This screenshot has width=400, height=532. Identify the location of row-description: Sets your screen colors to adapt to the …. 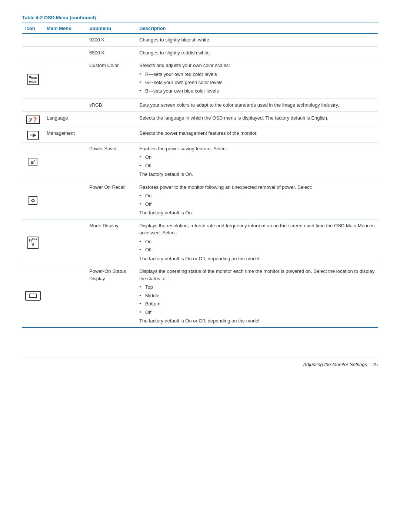
(257, 105).